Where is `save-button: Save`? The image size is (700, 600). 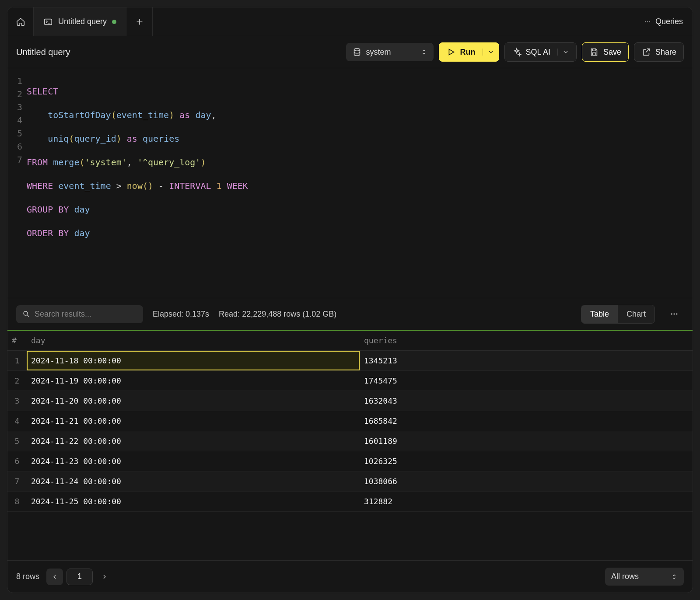
save-button: Save is located at coordinates (606, 52).